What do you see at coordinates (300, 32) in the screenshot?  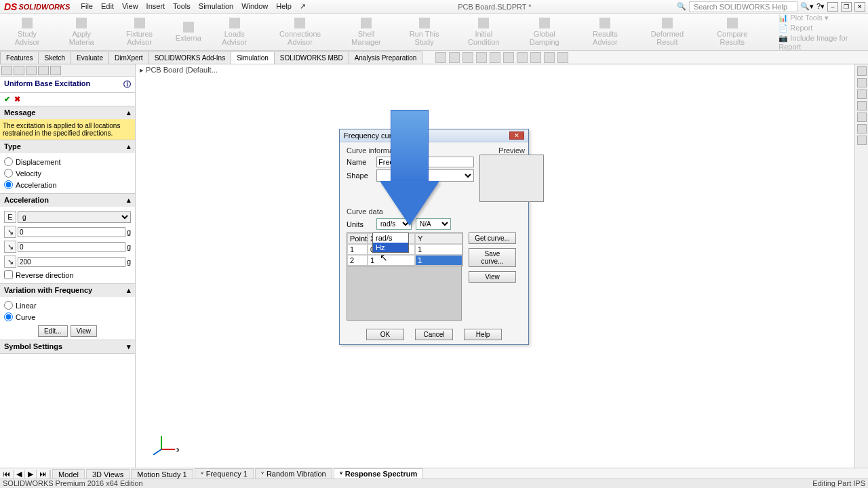 I see `ribbon-connections: Connections Advisor` at bounding box center [300, 32].